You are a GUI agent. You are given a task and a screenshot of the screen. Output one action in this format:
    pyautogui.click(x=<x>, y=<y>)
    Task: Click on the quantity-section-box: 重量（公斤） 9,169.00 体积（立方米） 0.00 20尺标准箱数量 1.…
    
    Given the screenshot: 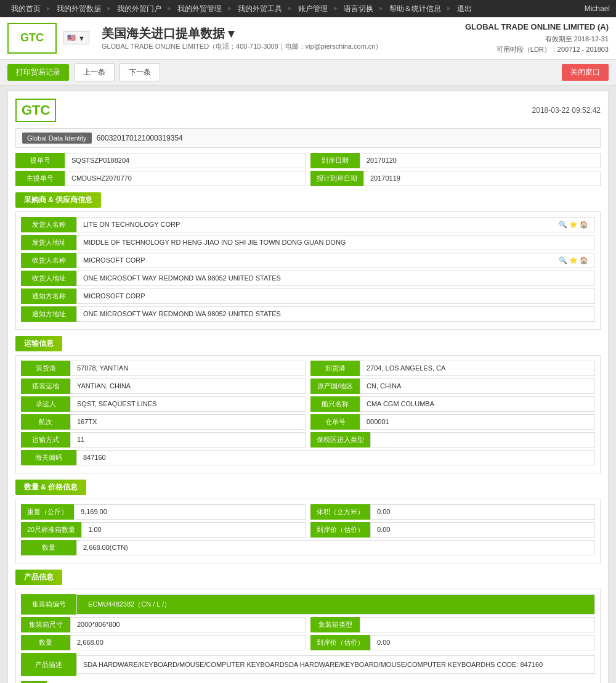 What is the action you would take?
    pyautogui.click(x=308, y=531)
    